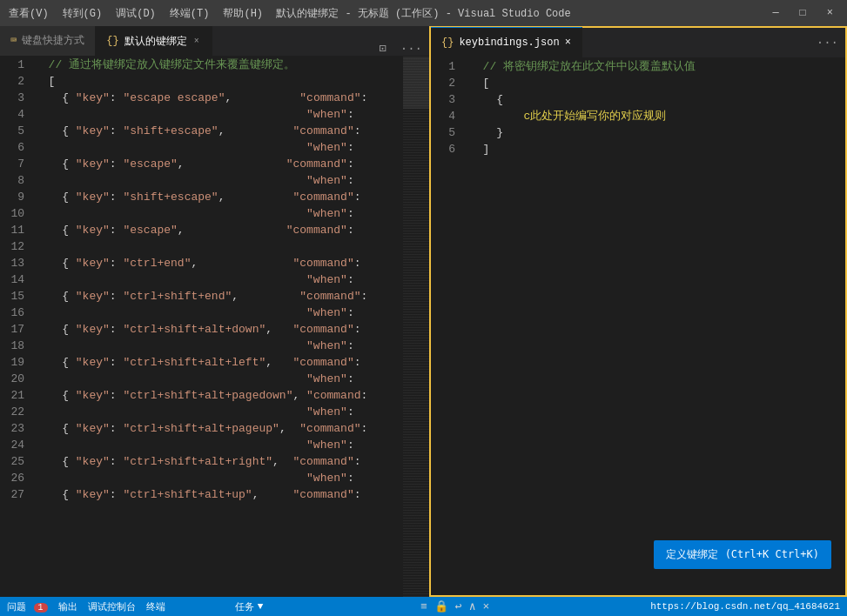 This screenshot has width=847, height=616. I want to click on debug-console-tab: 调试控制台, so click(111, 607).